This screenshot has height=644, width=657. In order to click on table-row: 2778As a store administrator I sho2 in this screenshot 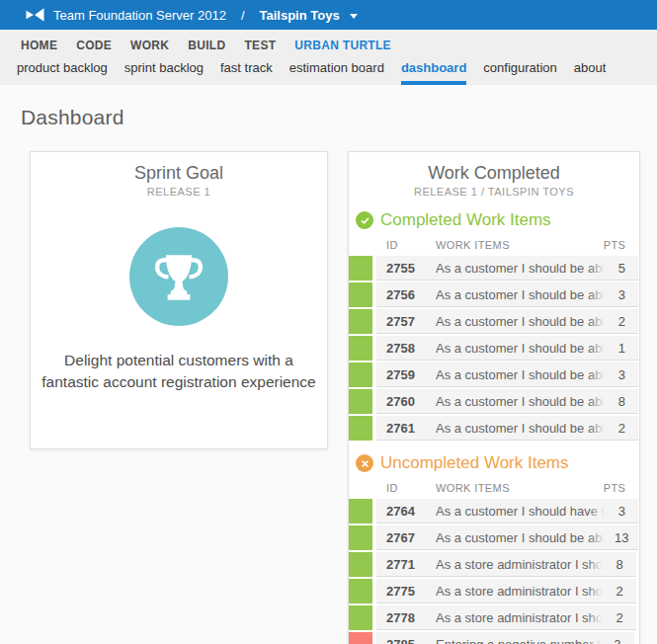, I will do `click(494, 618)`.